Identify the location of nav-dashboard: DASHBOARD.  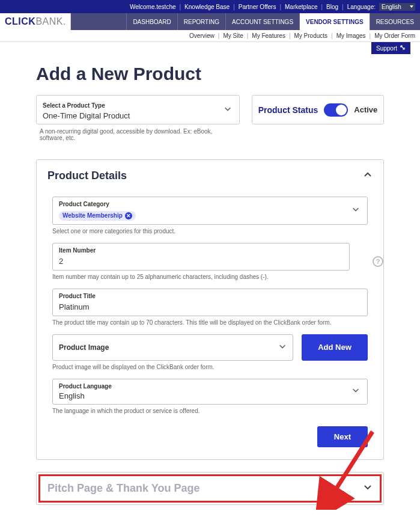
(151, 22).